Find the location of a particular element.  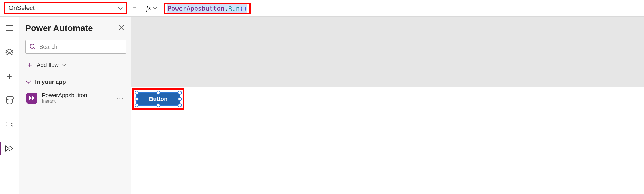

layers-icon is located at coordinates (9, 52).